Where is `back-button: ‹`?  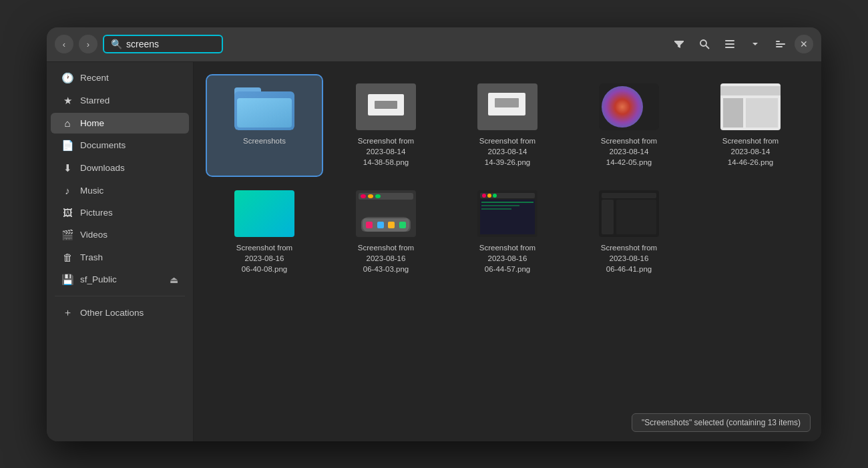
back-button: ‹ is located at coordinates (64, 44).